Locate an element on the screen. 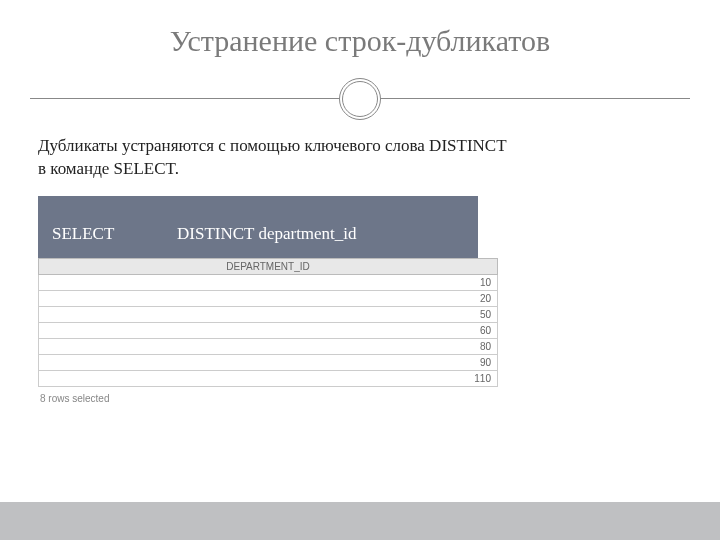  cell: 20 is located at coordinates (268, 299).